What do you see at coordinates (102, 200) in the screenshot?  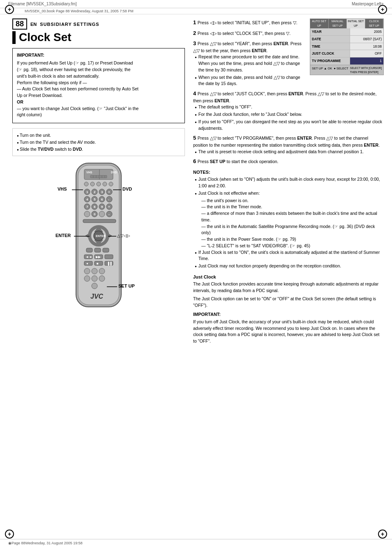 I see `svg-text: 6` at bounding box center [102, 200].